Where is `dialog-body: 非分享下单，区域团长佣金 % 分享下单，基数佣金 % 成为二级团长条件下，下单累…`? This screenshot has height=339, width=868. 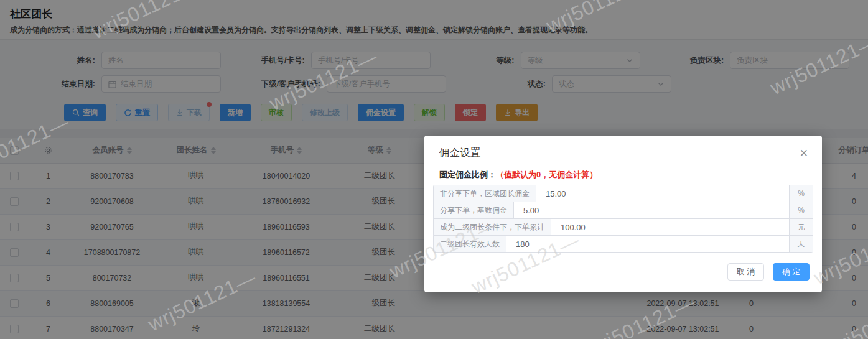 dialog-body: 非分享下单，区域团长佣金 % 分享下单，基数佣金 % 成为二级团长条件下，下单累… is located at coordinates (623, 216).